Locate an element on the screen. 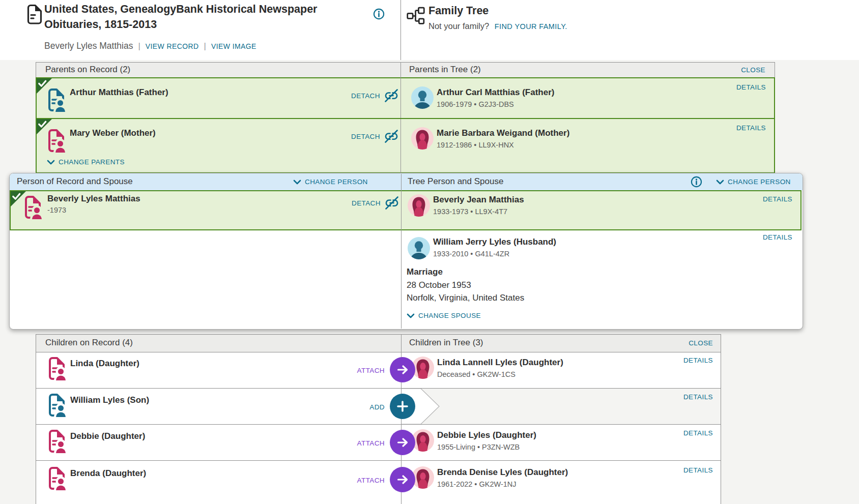 This screenshot has width=859, height=504. tree-parent-lifespan: 1912-1986 • LL9X-HNX is located at coordinates (475, 145).